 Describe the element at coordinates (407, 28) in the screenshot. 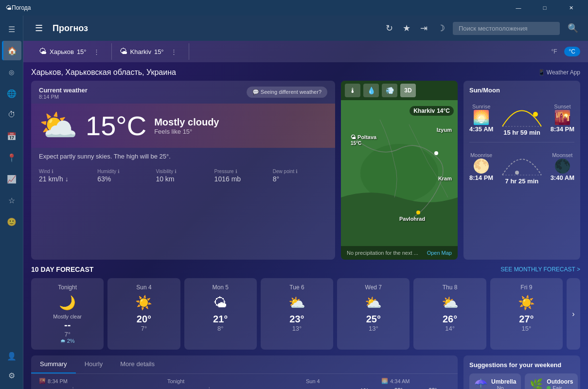

I see `favorite-icon: ★` at that location.